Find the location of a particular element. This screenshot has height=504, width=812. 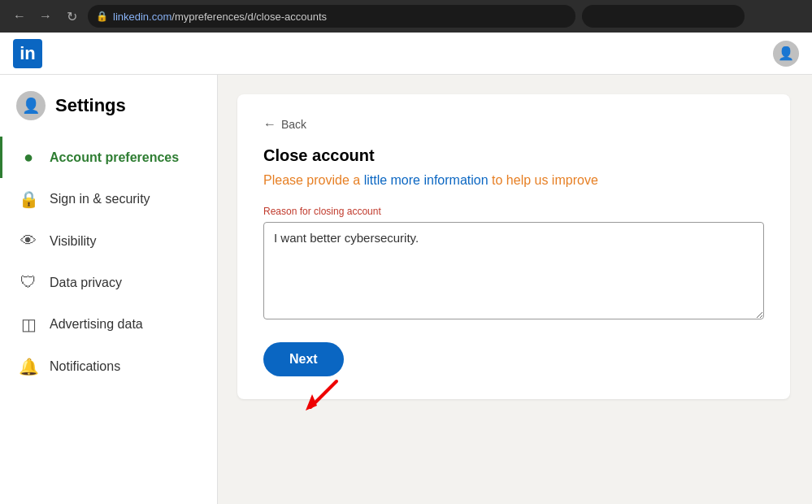

subtitle-highlight: little more information is located at coordinates (426, 180).